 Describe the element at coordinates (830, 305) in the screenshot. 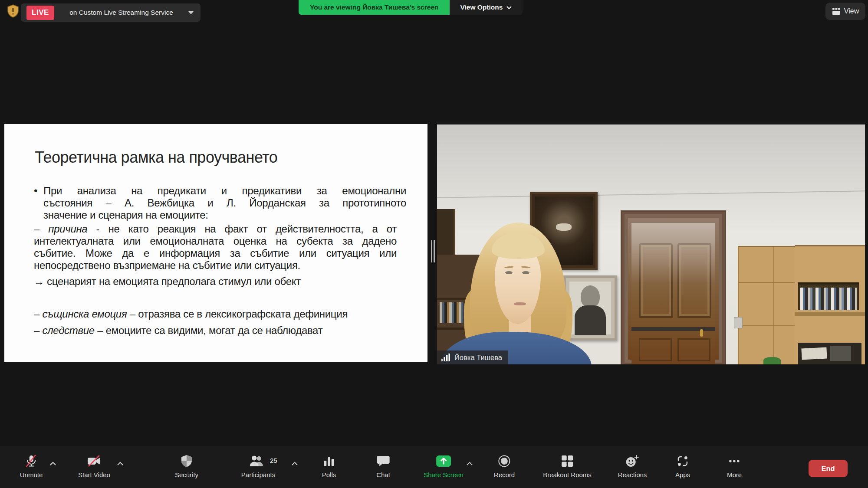

I see `bookshelf` at that location.